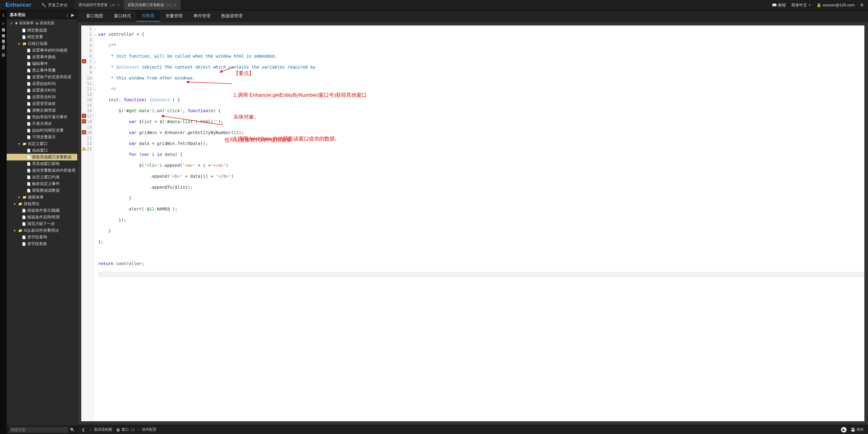 Image resolution: width=868 pixels, height=434 pixels. What do you see at coordinates (101, 430) in the screenshot?
I see `back-to-flow-button: ← 返回流程图` at bounding box center [101, 430].